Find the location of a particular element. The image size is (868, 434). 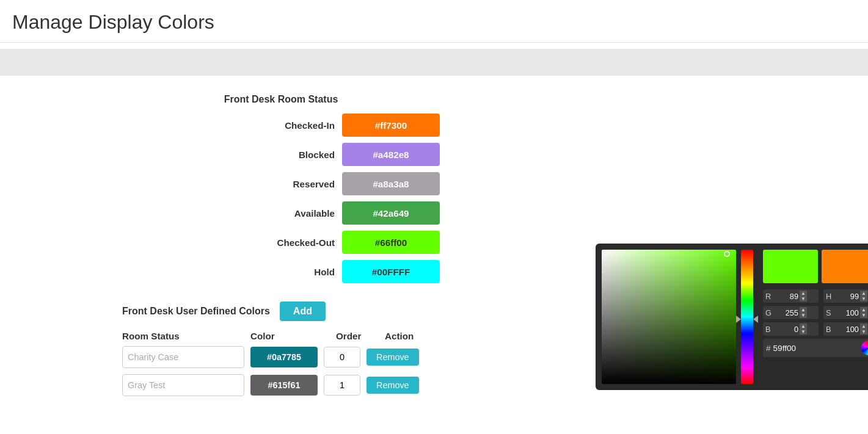

available-color-btn: #42a649 is located at coordinates (391, 213).